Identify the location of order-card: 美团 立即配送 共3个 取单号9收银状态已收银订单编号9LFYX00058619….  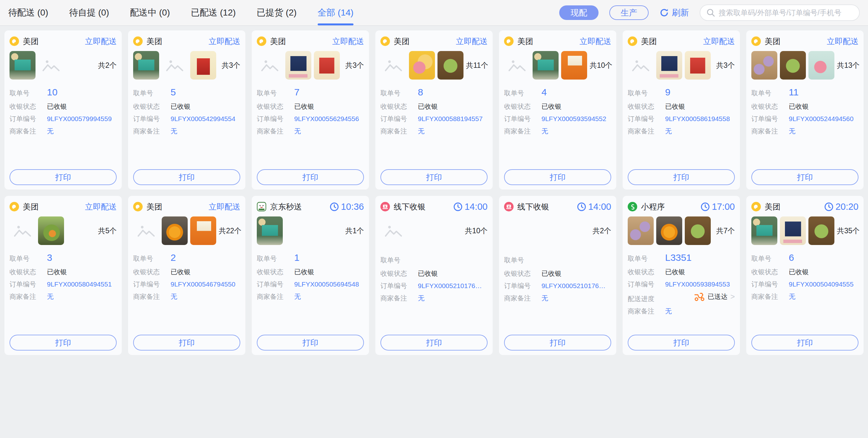
(681, 110).